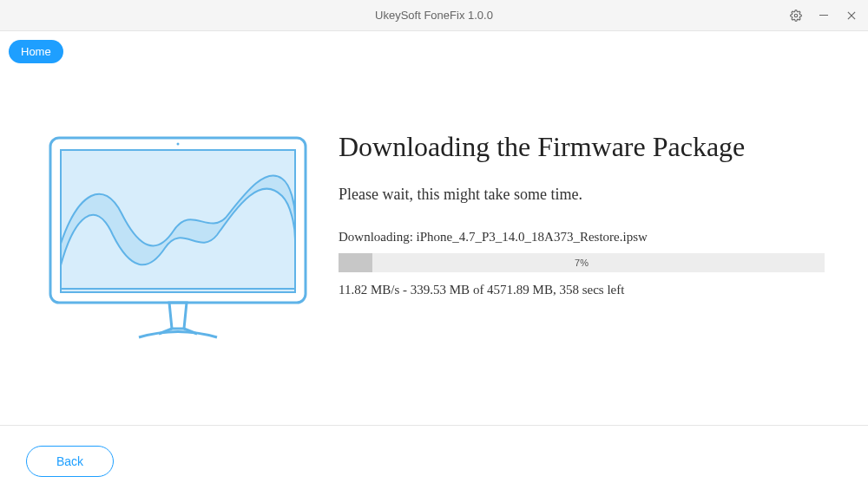  What do you see at coordinates (434, 16) in the screenshot?
I see `titlebar: UkeySoft FoneFix 1.0.0` at bounding box center [434, 16].